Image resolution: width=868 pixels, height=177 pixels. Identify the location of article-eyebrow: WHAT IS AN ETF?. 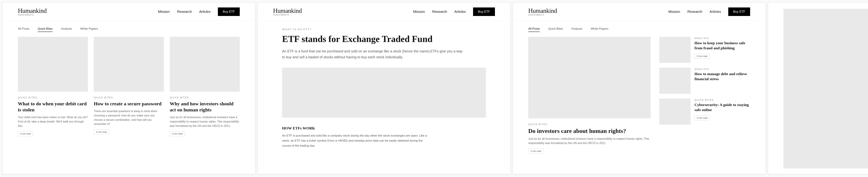
(384, 29).